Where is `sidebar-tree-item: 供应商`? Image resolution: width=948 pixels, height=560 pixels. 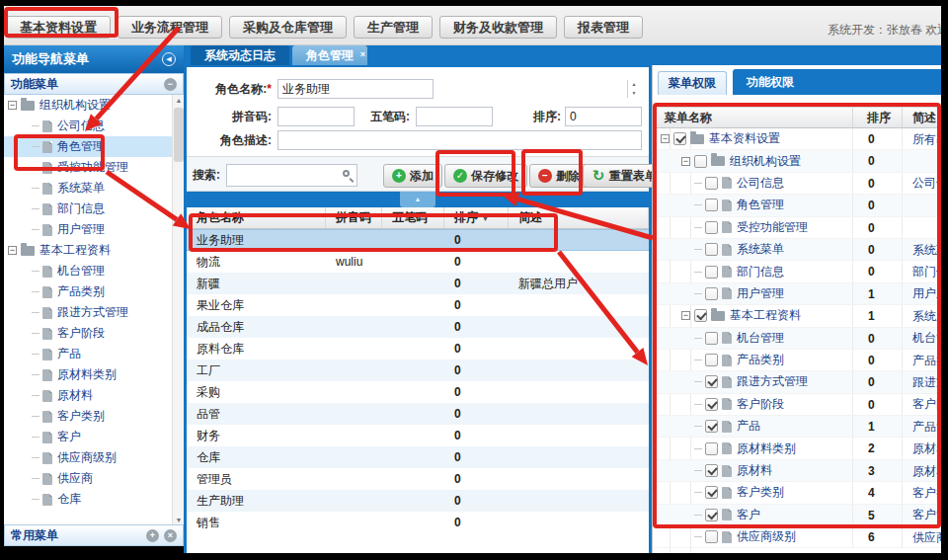 sidebar-tree-item: 供应商 is located at coordinates (88, 478).